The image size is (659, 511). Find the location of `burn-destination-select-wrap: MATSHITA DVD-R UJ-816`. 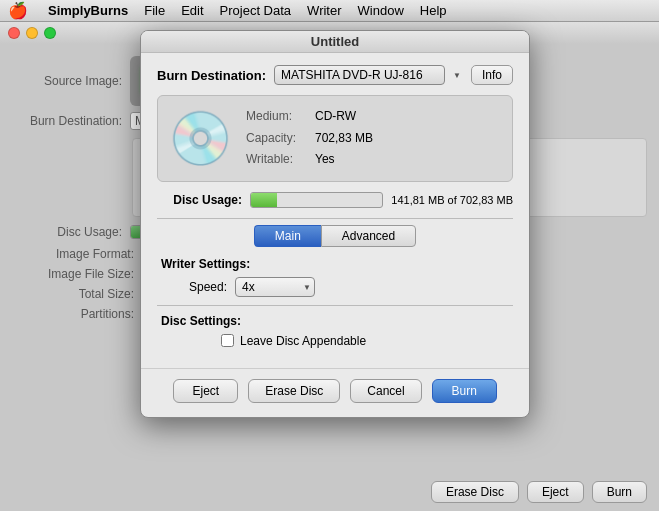

burn-destination-select-wrap: MATSHITA DVD-R UJ-816 is located at coordinates (370, 75).